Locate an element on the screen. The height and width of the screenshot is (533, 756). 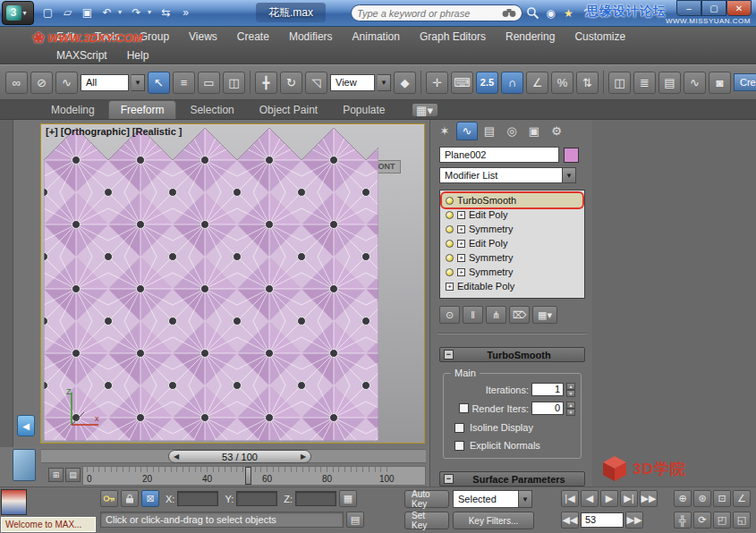
redo-icon: ↷ is located at coordinates (136, 13).